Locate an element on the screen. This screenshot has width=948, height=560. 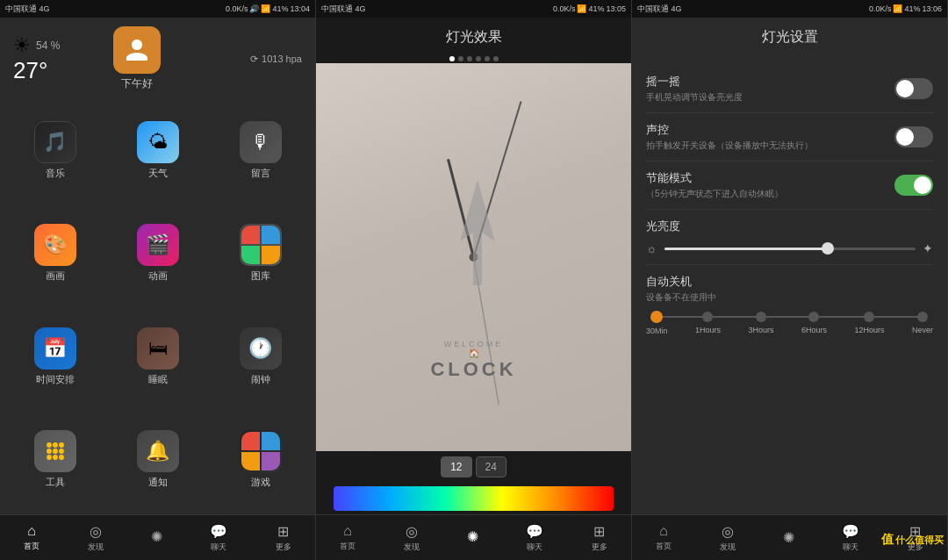
weather-row: ☀ 54 % 27° 下午好 ⟳ 1013 hpa is located at coordinates (158, 56).